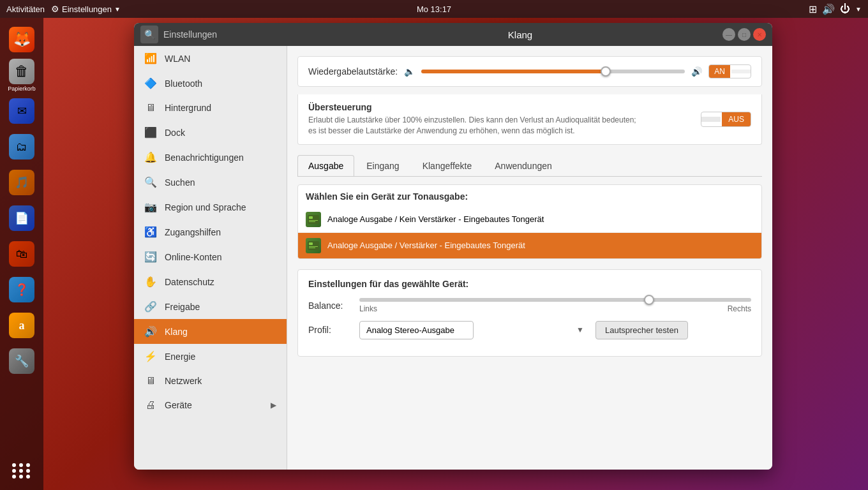  I want to click on test-speaker-button: Lautsprecher testen, so click(642, 330).